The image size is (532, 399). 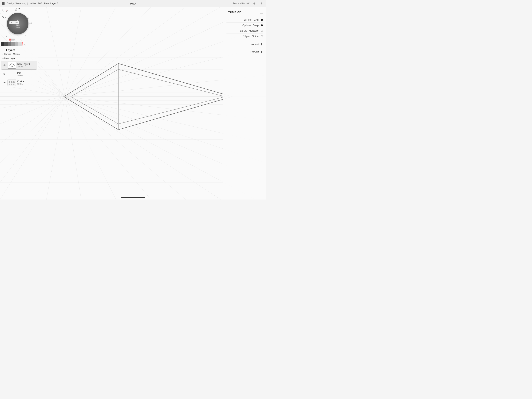 I want to click on right-panel: Precision 2-Point Grid Options Snap 1:1 …, so click(x=245, y=103).